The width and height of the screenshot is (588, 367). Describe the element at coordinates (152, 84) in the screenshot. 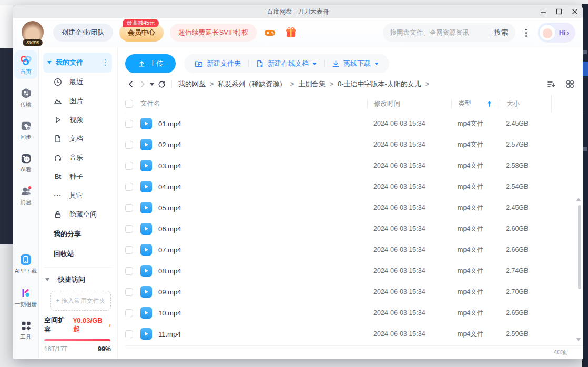

I see `history-dropdown-button` at that location.